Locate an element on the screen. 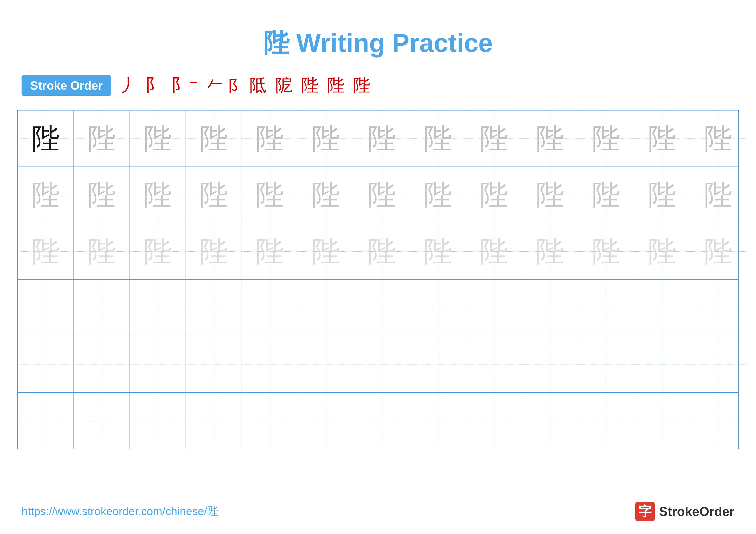  brand-icon-char: 字 is located at coordinates (645, 511).